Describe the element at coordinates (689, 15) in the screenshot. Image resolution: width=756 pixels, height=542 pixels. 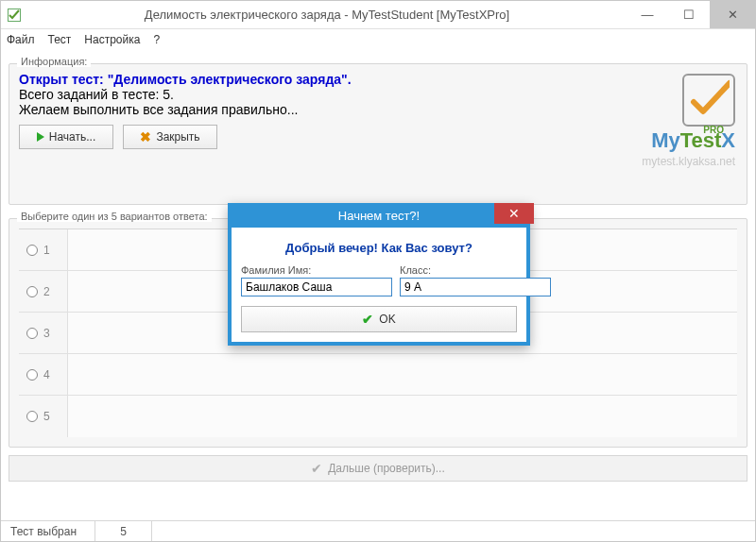
I see `maximize-button: ☐` at that location.